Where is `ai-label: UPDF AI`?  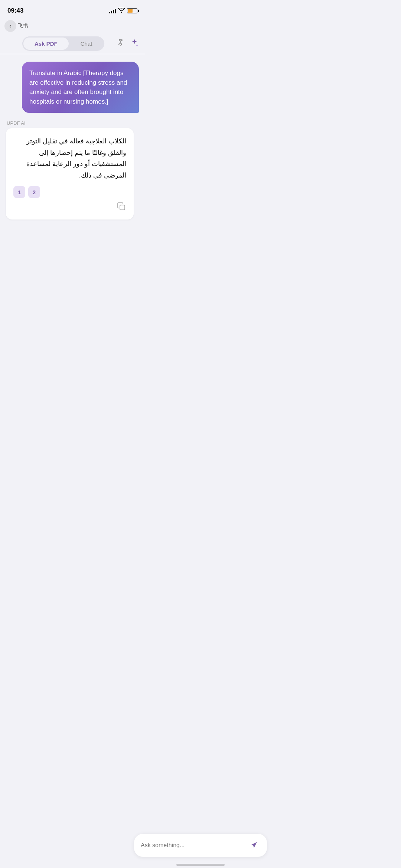 ai-label: UPDF AI is located at coordinates (72, 123).